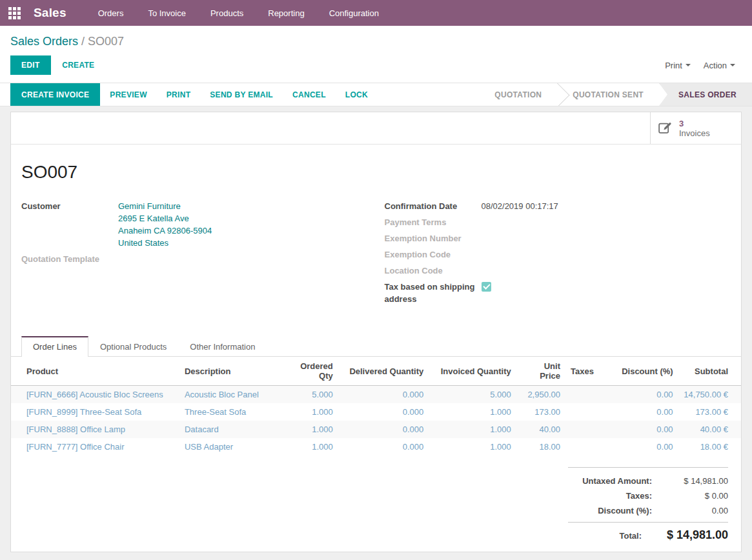 The width and height of the screenshot is (752, 560). Describe the element at coordinates (376, 94) in the screenshot. I see `statusbar: CREATE INVOICEPREVIEWPRINTSEND BY EMAILC…` at that location.